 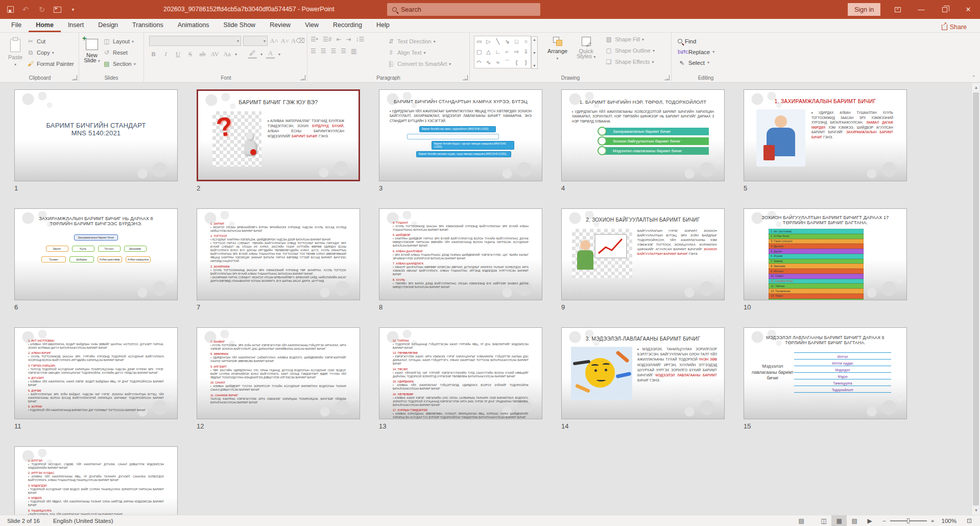 What do you see at coordinates (214, 54) in the screenshot?
I see `character-spacing-button: AV` at bounding box center [214, 54].